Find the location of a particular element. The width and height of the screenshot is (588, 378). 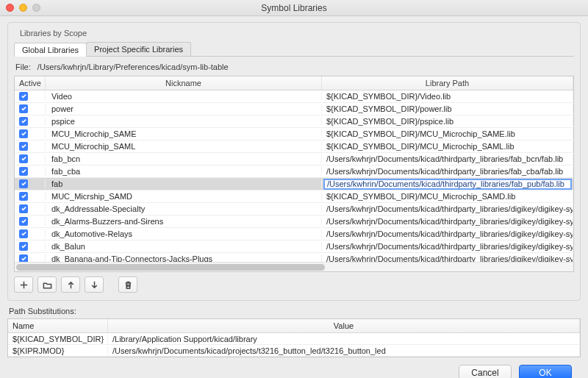

cell-nickname: pspice is located at coordinates (184, 121).